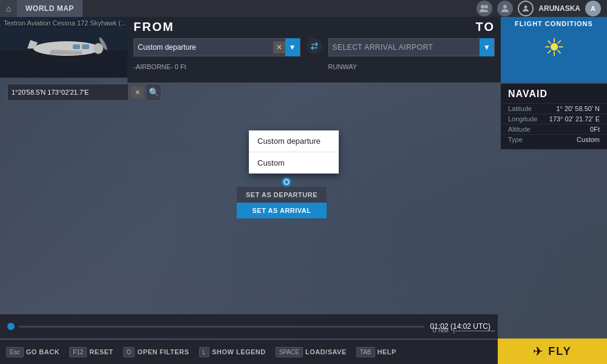 The image size is (607, 364). I want to click on departure-clear-button: ✕, so click(279, 47).